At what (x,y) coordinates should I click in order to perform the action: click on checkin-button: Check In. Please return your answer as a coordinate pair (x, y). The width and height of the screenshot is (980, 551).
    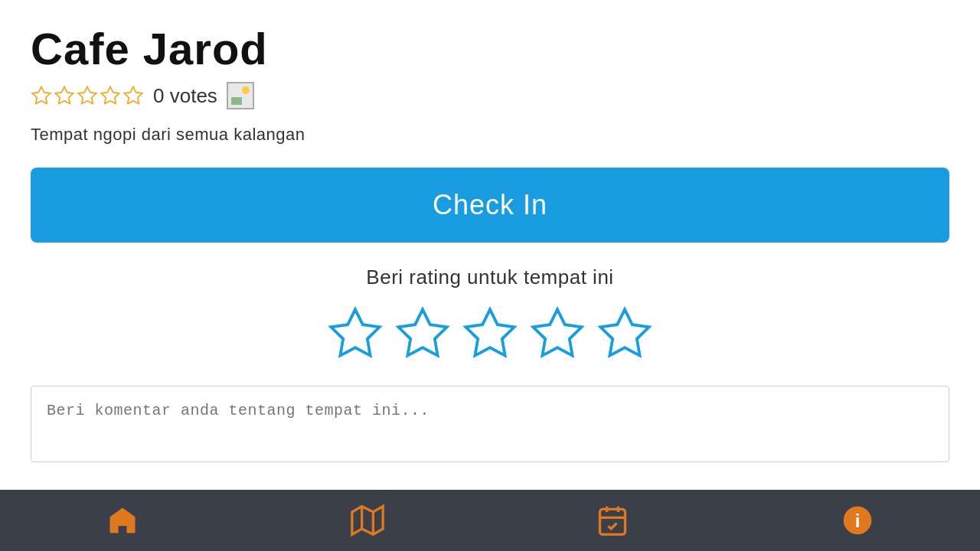
    Looking at the image, I should click on (490, 205).